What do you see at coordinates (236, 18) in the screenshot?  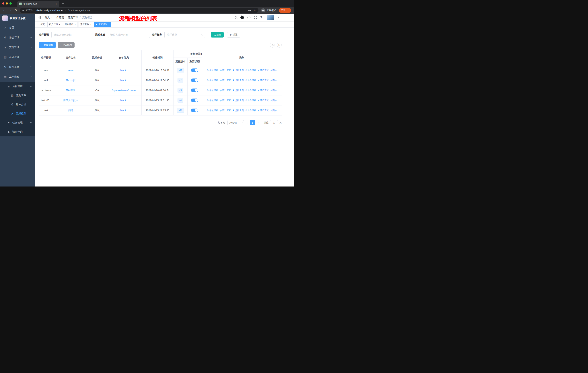 I see `search-icon` at bounding box center [236, 18].